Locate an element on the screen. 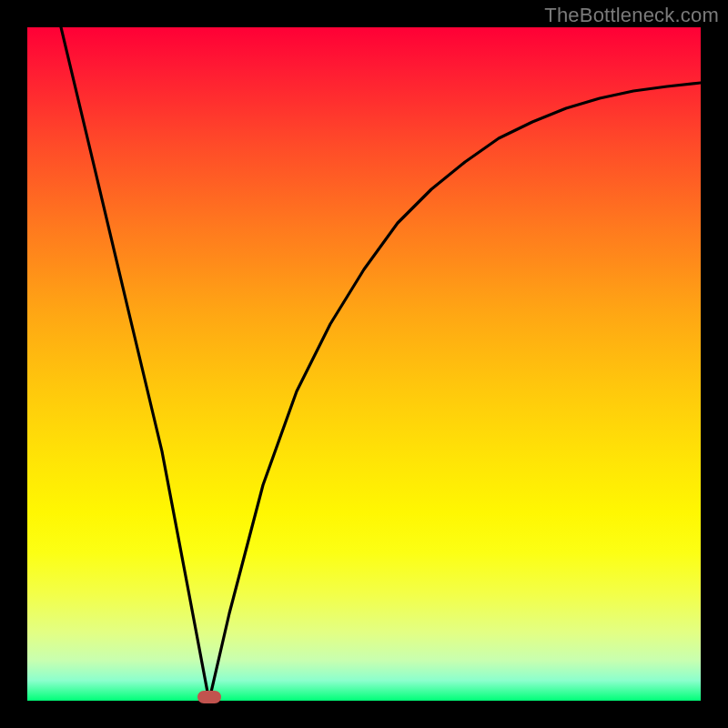  watermark-text: TheBottleneck.com is located at coordinates (632, 15).